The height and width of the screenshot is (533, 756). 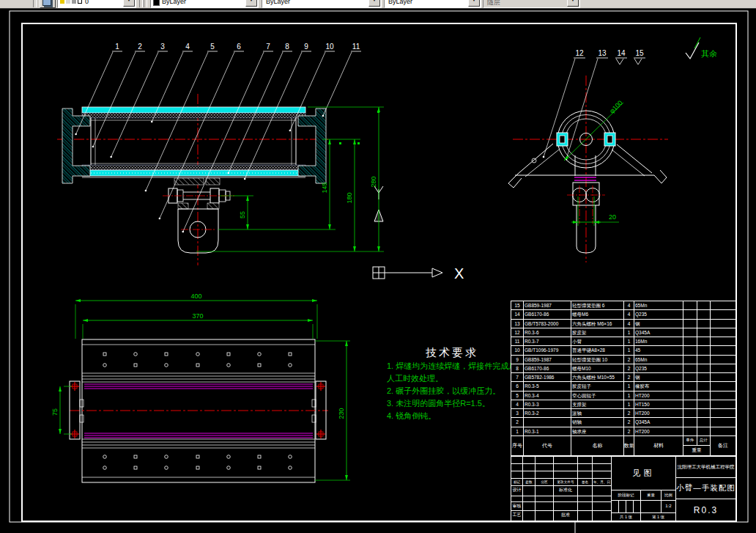 I want to click on tech-line: 3. 未注明的圆角半径R=1.5。, so click(x=438, y=403).